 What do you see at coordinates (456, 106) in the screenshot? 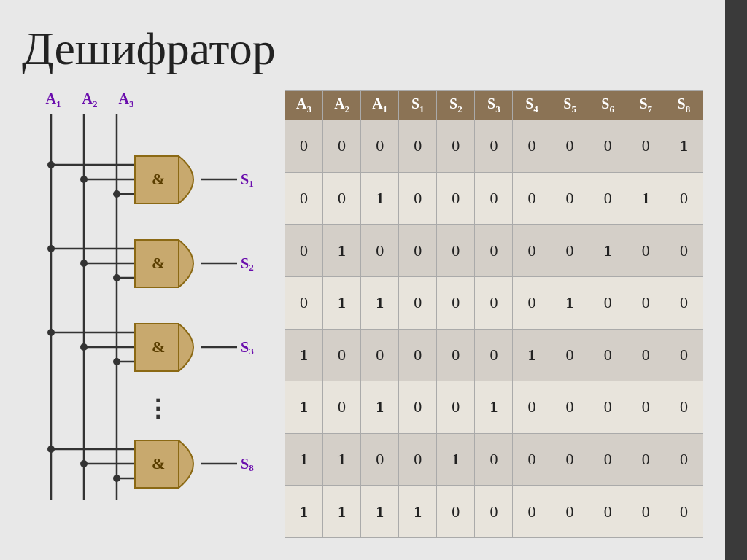
I see `col-header-s2: S2` at bounding box center [456, 106].